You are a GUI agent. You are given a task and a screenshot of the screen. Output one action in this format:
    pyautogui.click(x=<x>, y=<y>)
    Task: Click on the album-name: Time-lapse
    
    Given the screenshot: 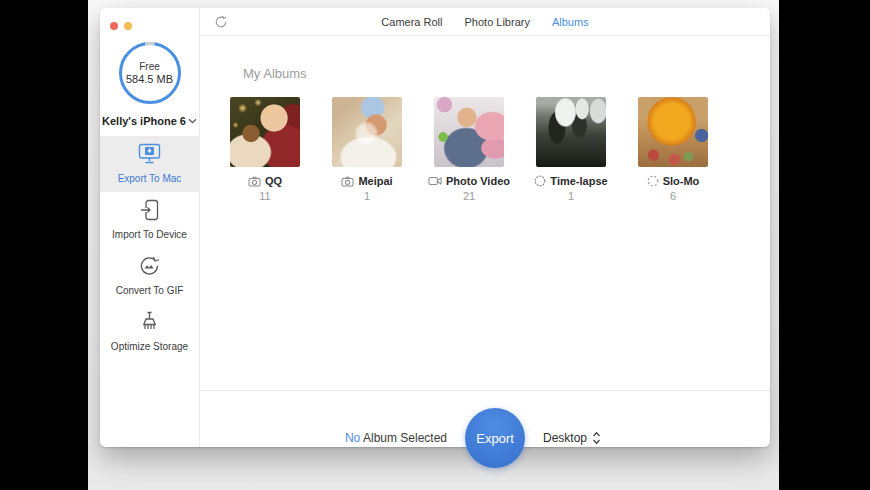 What is the action you would take?
    pyautogui.click(x=578, y=181)
    